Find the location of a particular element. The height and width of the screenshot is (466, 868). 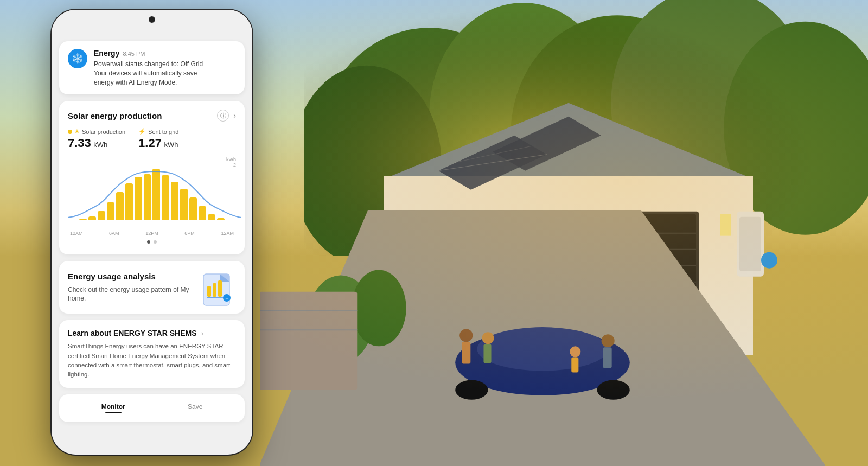

chart-container is located at coordinates (152, 199).